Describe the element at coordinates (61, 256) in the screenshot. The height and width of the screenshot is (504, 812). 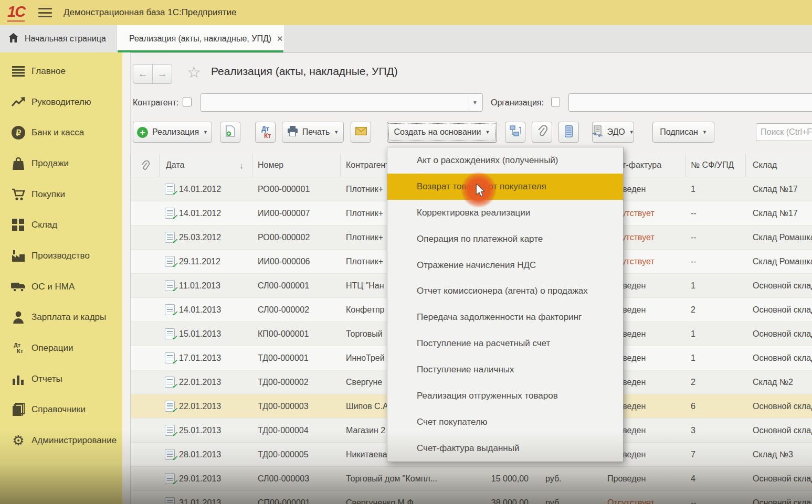
I see `sidebar-item-production: Производство` at that location.